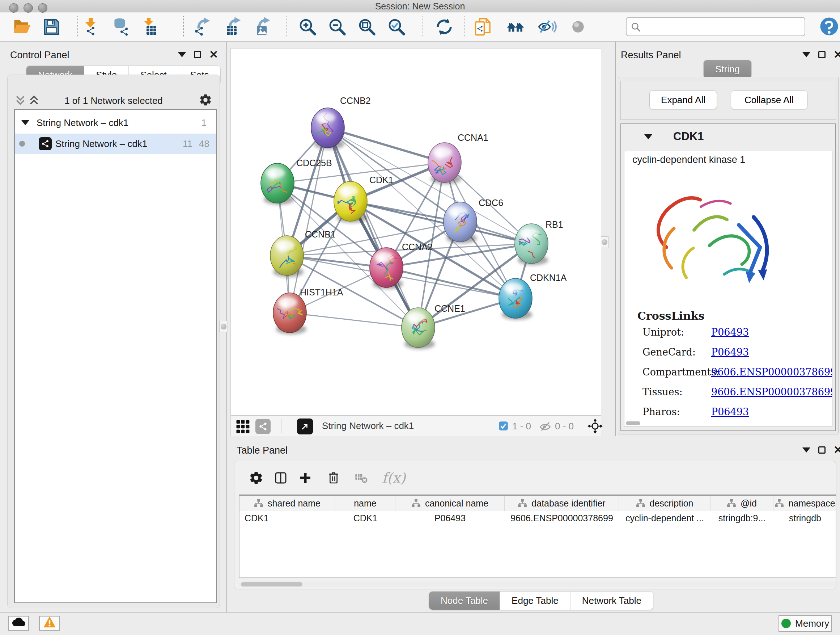  I want to click on gray-eye-icon, so click(578, 28).